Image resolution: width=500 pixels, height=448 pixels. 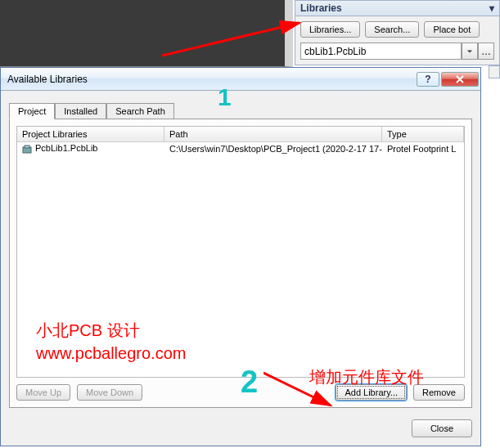 I want to click on libraries-button: Libraries..., so click(x=331, y=29).